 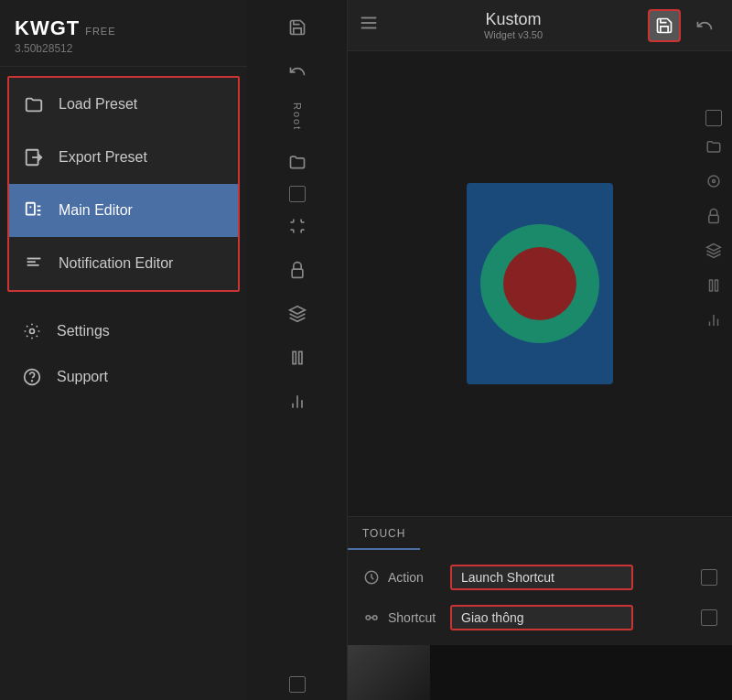 I want to click on touch-tab: TOUCH, so click(x=384, y=533).